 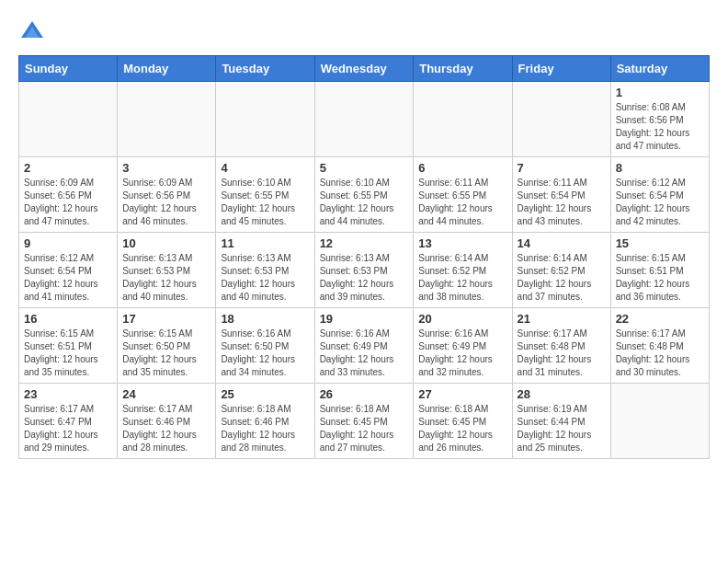 What do you see at coordinates (364, 270) in the screenshot?
I see `calendar-cell: 12Sunrise: 6:13 AMSunset: 6:53 PMDayligh…` at bounding box center [364, 270].